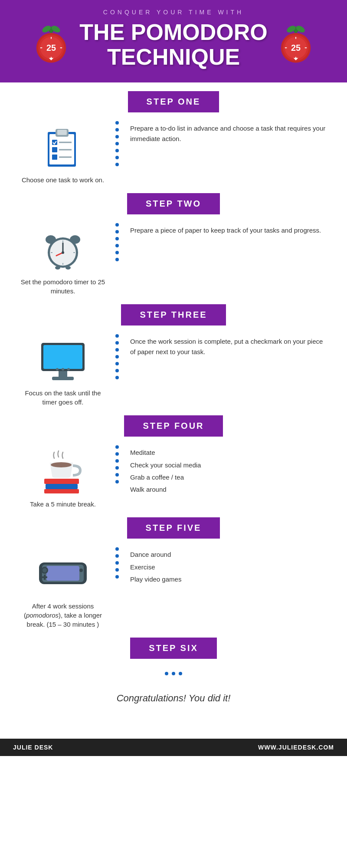  I want to click on tomato-right-icon: 25, so click(296, 45).